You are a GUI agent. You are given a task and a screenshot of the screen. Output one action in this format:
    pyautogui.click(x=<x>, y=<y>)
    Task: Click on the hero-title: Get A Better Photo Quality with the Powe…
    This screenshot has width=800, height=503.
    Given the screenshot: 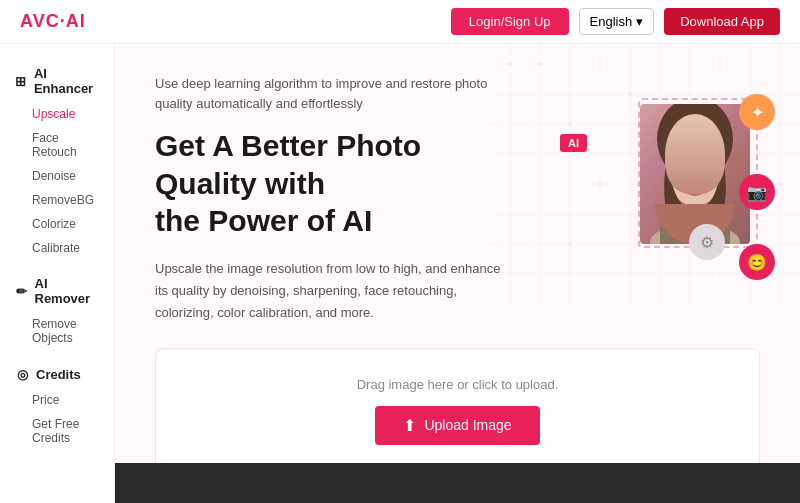 What is the action you would take?
    pyautogui.click(x=330, y=184)
    